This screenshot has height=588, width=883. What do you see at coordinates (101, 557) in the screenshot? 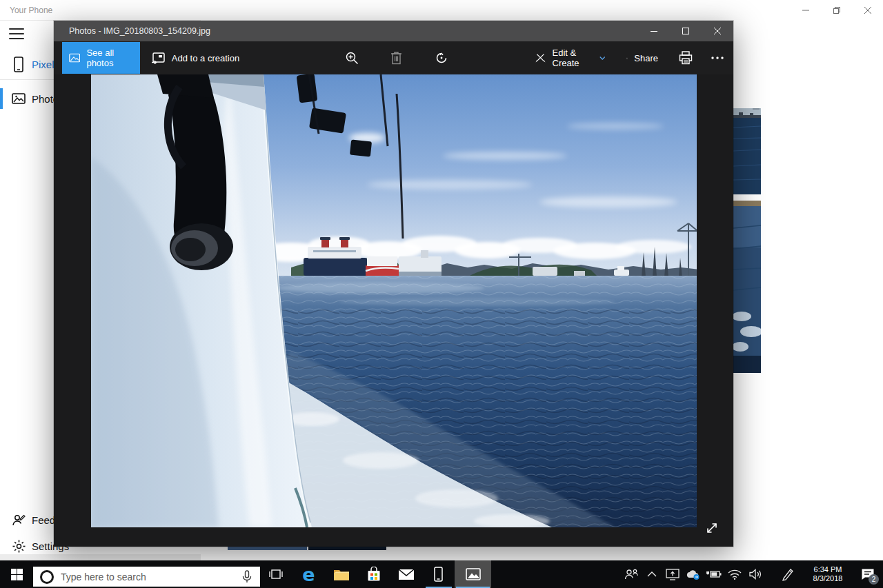
I see `sidebar-bottom-strip` at bounding box center [101, 557].